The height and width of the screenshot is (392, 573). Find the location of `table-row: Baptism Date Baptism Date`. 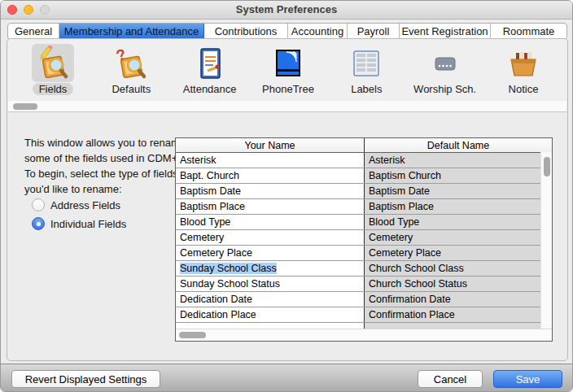

table-row: Baptism Date Baptism Date is located at coordinates (364, 192).